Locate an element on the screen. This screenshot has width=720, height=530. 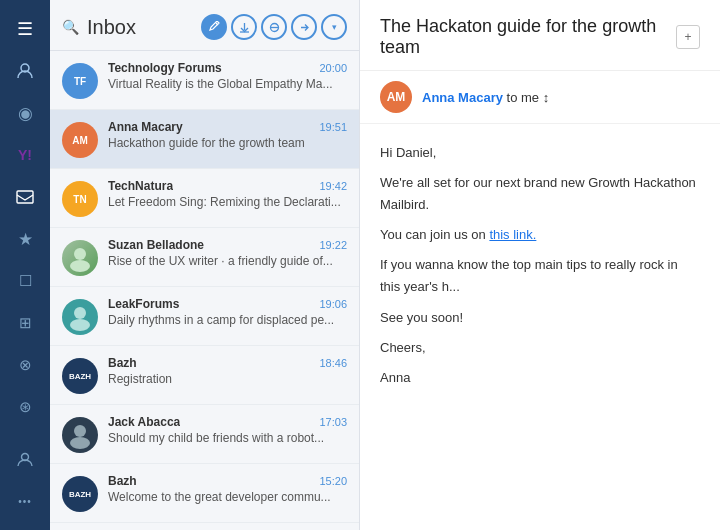
body-signature: Anna is located at coordinates (540, 378).